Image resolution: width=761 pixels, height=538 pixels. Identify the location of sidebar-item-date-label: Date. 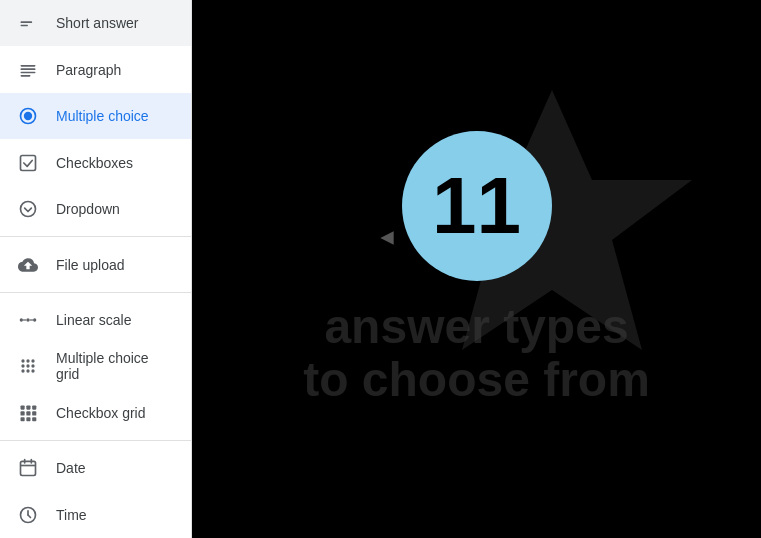
(71, 468).